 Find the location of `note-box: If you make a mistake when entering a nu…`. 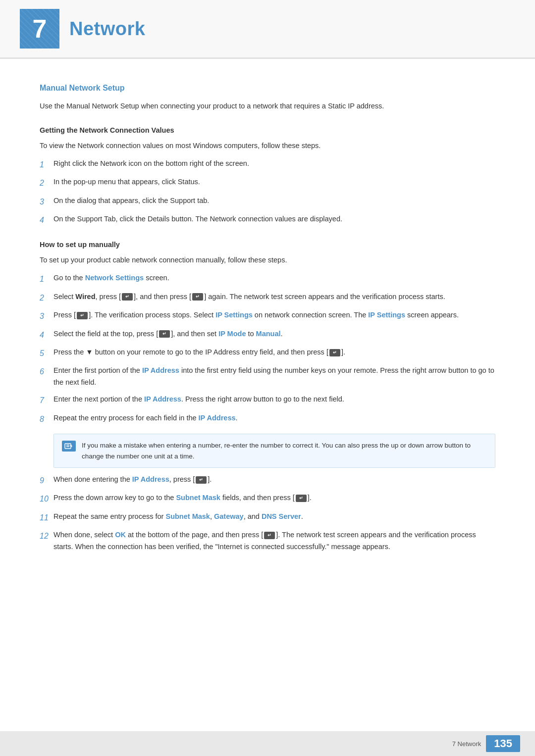

note-box: If you make a mistake when entering a nu… is located at coordinates (274, 451).